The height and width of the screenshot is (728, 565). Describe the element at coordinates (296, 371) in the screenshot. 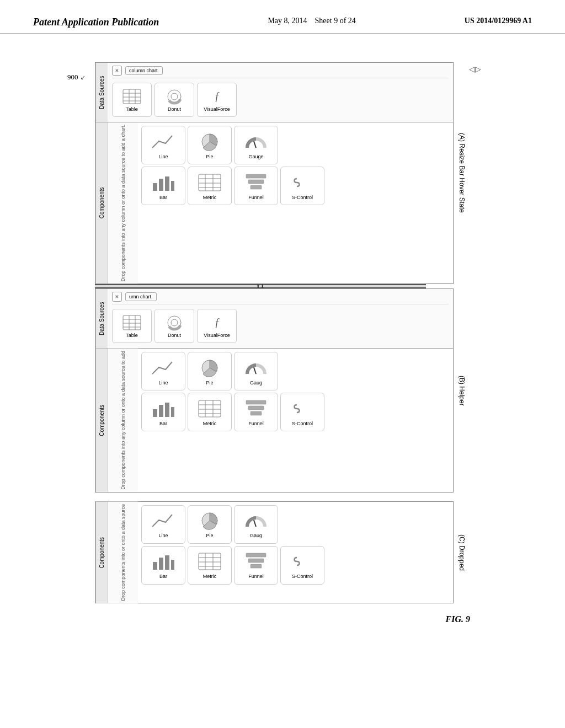

I see `chart-row-b-1: Line Pie` at that location.